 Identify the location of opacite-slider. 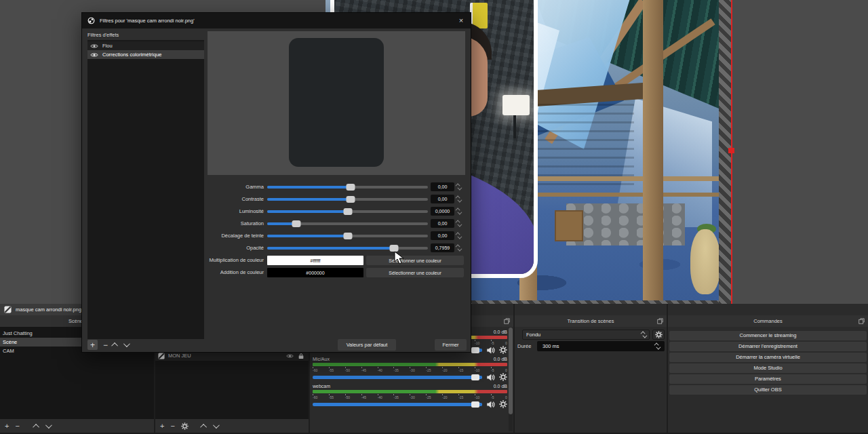
(347, 248).